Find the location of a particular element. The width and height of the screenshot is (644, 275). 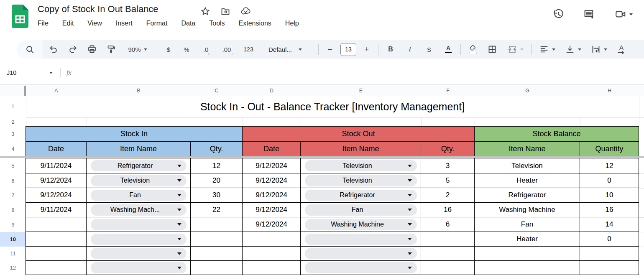

row-header-9: 9 is located at coordinates (13, 225).